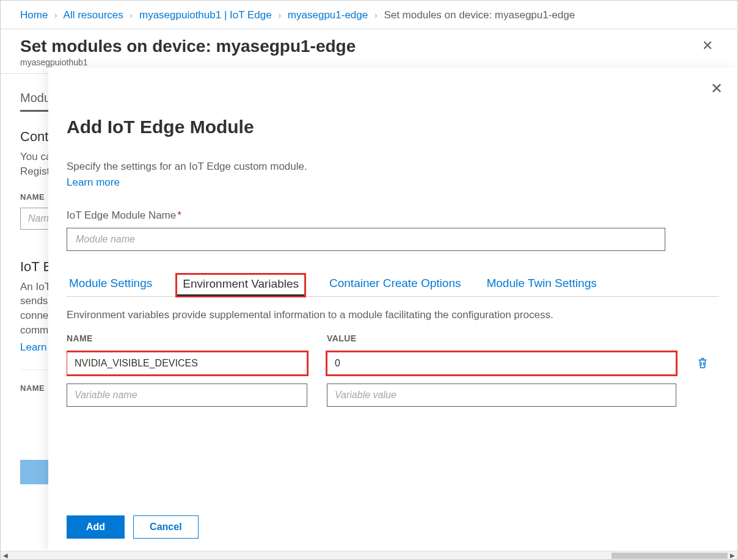 The image size is (738, 560). I want to click on breadcrumb-current: Set modules on device: myasegpu1-edge, so click(479, 15).